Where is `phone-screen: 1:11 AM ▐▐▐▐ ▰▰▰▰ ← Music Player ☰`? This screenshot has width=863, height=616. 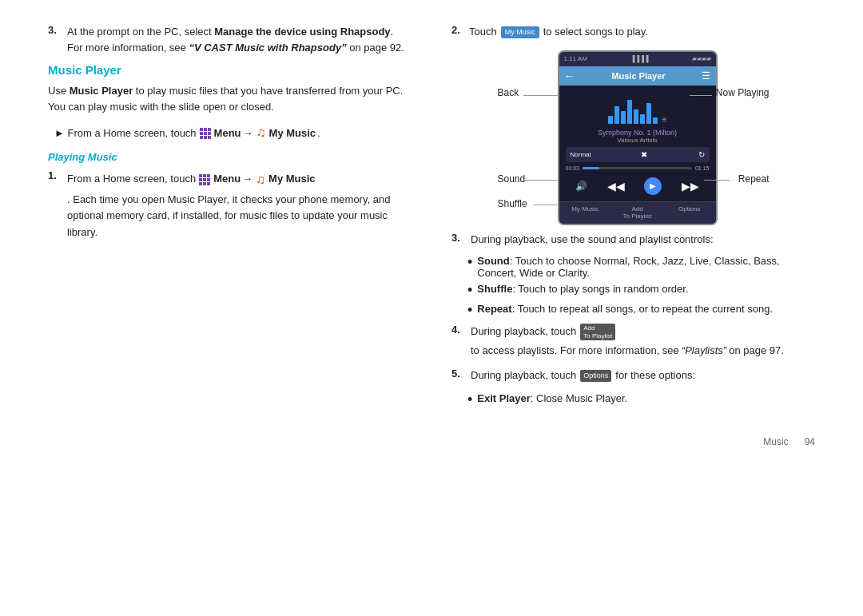
phone-screen: 1:11 AM ▐▐▐▐ ▰▰▰▰ ← Music Player ☰ is located at coordinates (638, 137).